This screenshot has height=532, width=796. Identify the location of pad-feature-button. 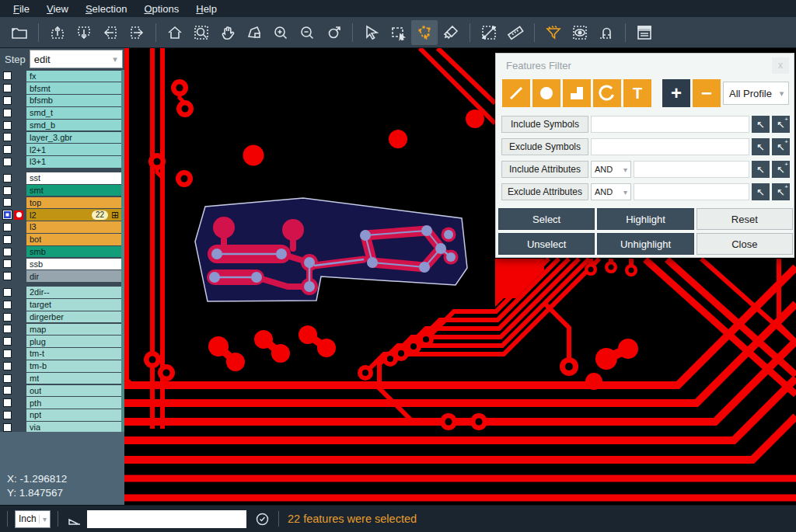
(546, 93).